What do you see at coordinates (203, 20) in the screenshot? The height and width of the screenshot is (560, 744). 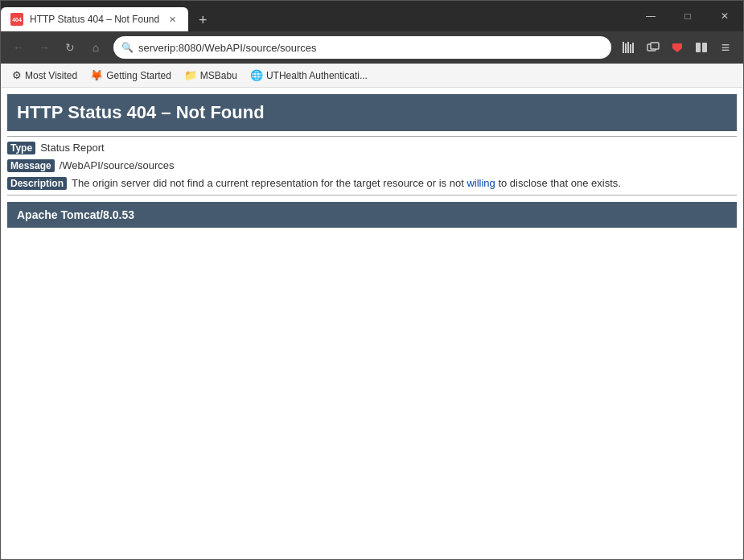 I see `new-tab-button: +` at bounding box center [203, 20].